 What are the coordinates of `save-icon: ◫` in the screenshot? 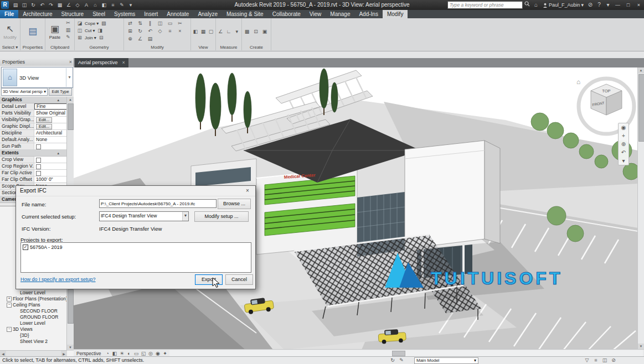 It's located at (24, 5).